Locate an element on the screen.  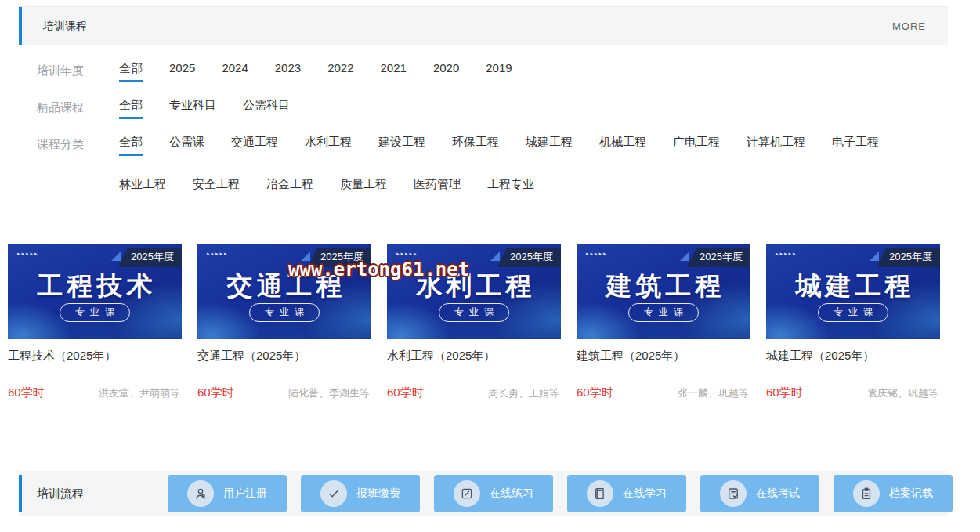
process-step-label: 在线学习 is located at coordinates (645, 494).